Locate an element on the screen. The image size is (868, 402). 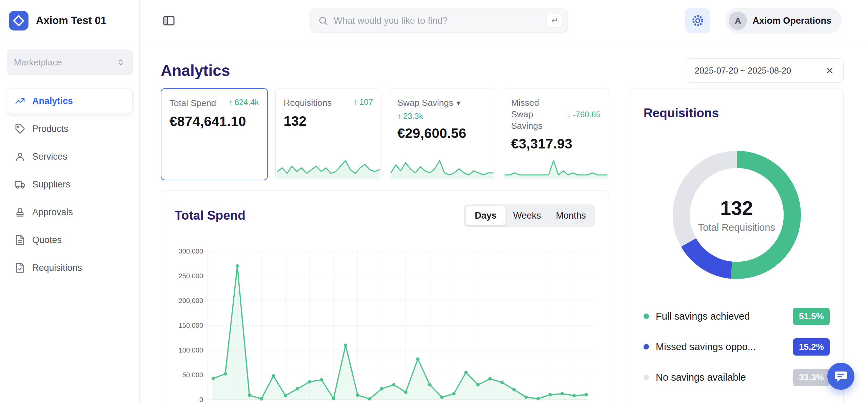
user-menu: A Axiom Operations is located at coordinates (783, 21).